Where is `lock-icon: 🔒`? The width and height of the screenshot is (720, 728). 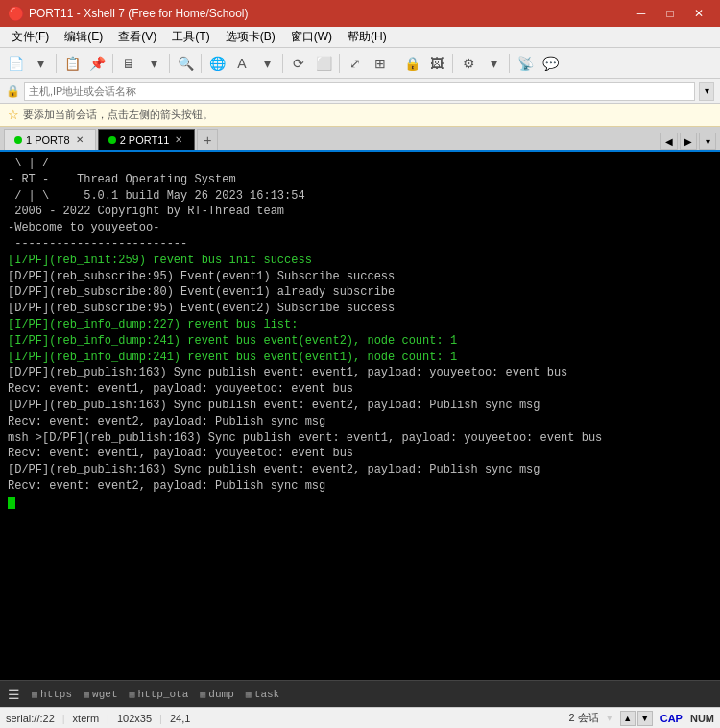 lock-icon: 🔒 is located at coordinates (13, 91).